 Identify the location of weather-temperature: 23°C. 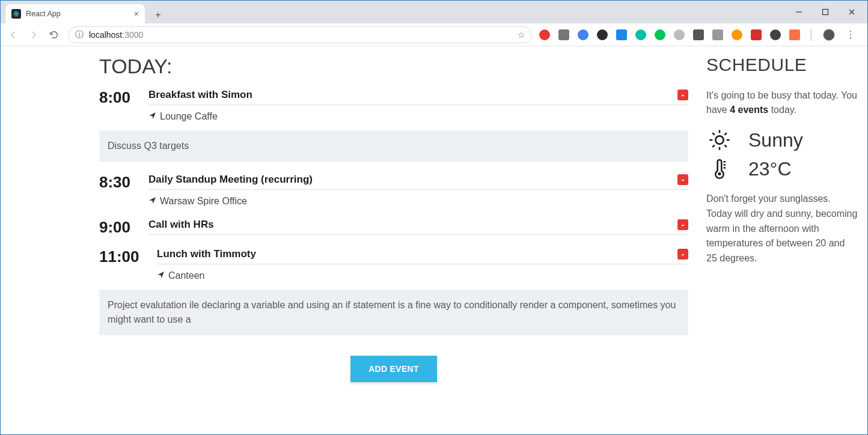
(770, 169).